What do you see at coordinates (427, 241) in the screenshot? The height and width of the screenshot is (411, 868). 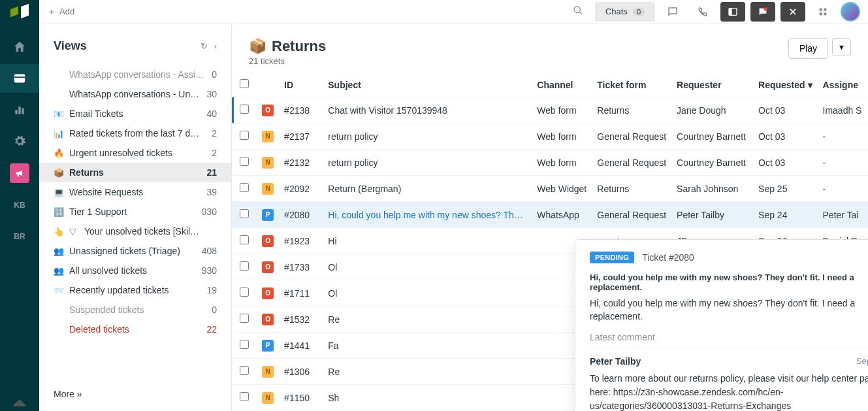 I see `ticket-subject: Hi` at bounding box center [427, 241].